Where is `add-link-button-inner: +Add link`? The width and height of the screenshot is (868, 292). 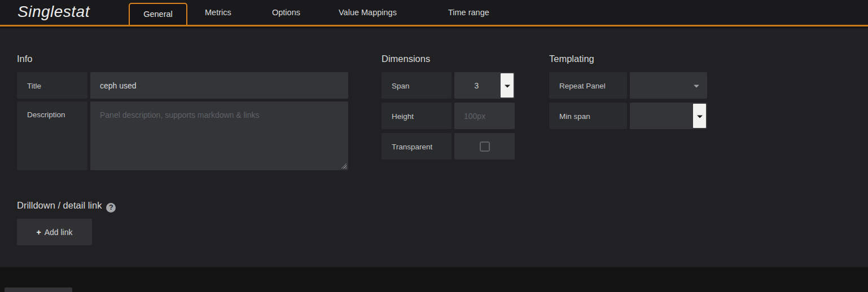
add-link-button-inner: +Add link is located at coordinates (54, 232).